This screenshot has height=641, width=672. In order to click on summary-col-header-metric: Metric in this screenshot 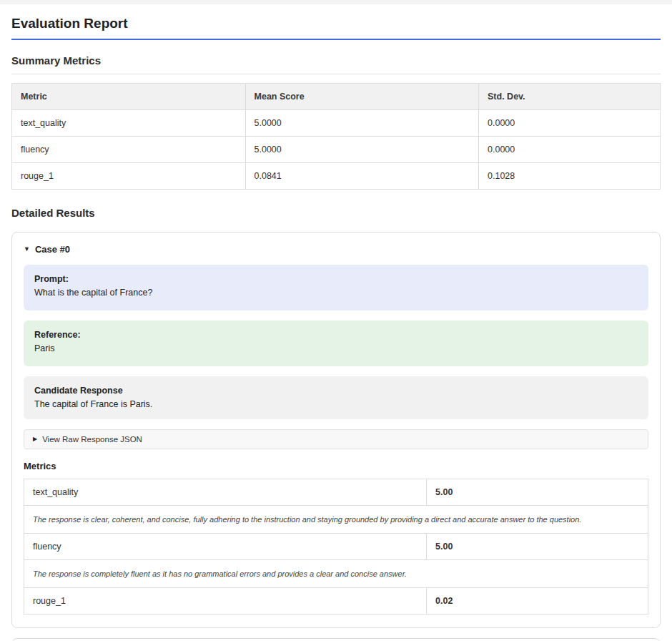, I will do `click(129, 97)`.